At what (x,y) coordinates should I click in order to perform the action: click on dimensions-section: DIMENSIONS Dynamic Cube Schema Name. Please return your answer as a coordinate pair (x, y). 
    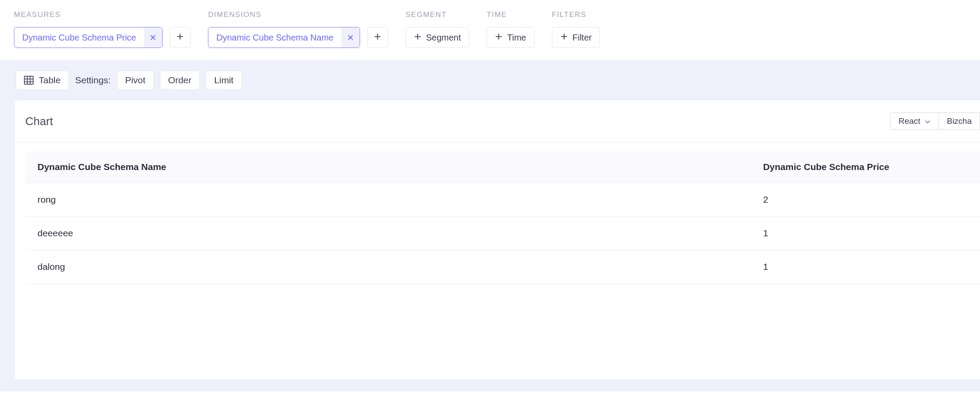
    Looking at the image, I should click on (298, 29).